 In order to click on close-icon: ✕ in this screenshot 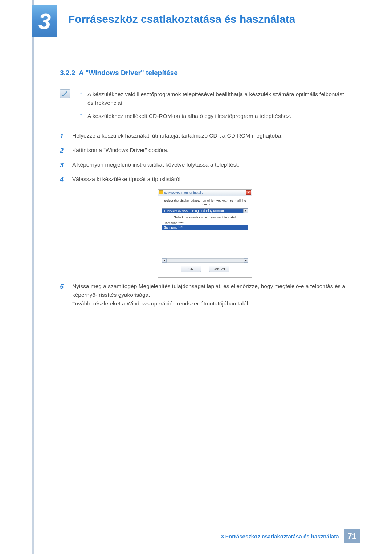, I will do `click(249, 193)`.